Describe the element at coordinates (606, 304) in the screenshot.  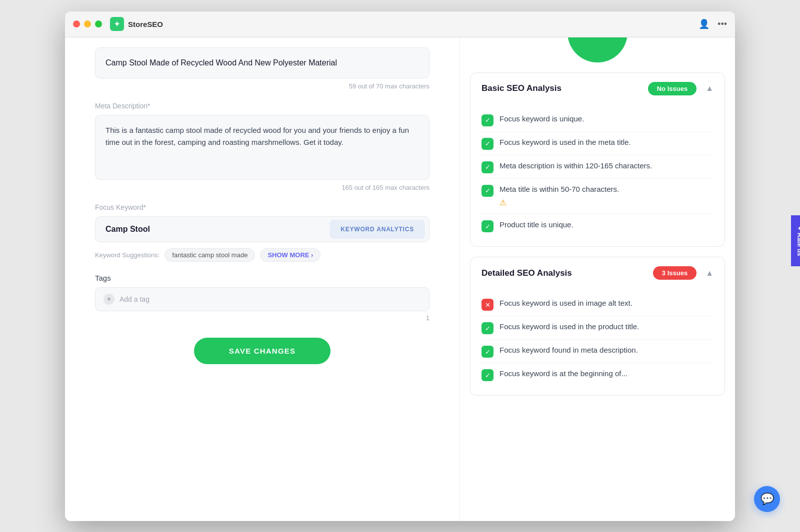
I see `detailed-check-text-1: Focus keyword is used in image alt text.` at that location.